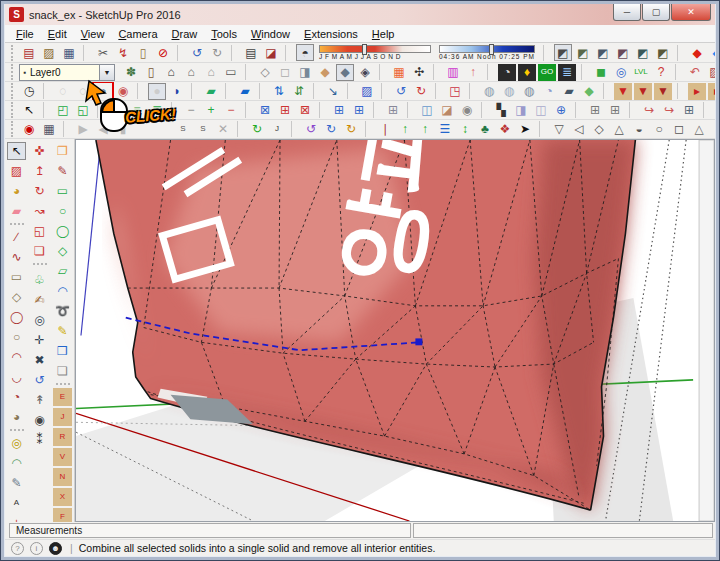  What do you see at coordinates (656, 12) in the screenshot?
I see `maximize-button: ▢` at bounding box center [656, 12].